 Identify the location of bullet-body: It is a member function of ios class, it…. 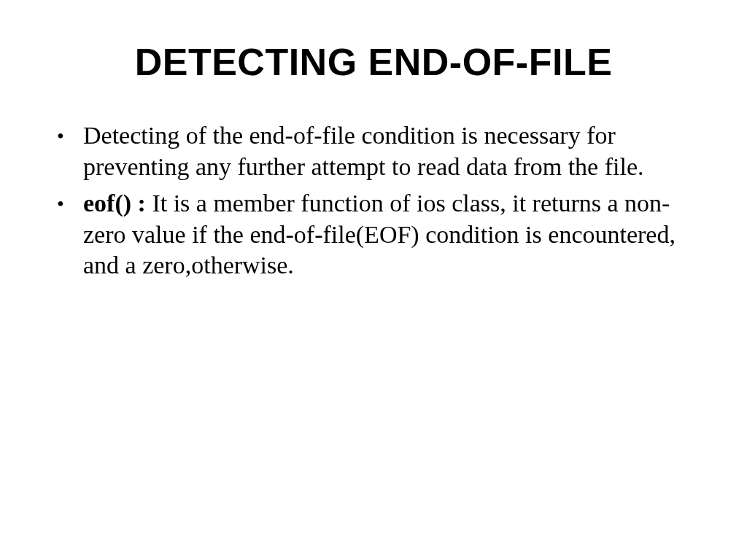
(379, 234).